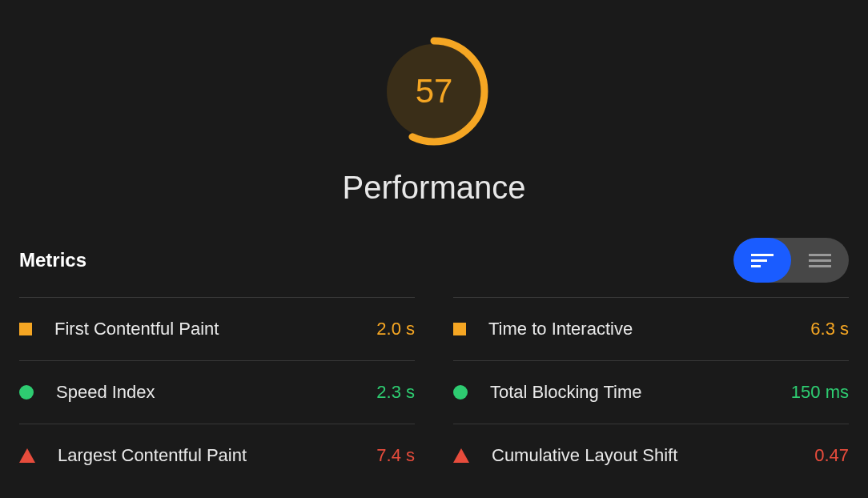 The width and height of the screenshot is (868, 498). What do you see at coordinates (53, 260) in the screenshot?
I see `metrics-title: Metrics` at bounding box center [53, 260].